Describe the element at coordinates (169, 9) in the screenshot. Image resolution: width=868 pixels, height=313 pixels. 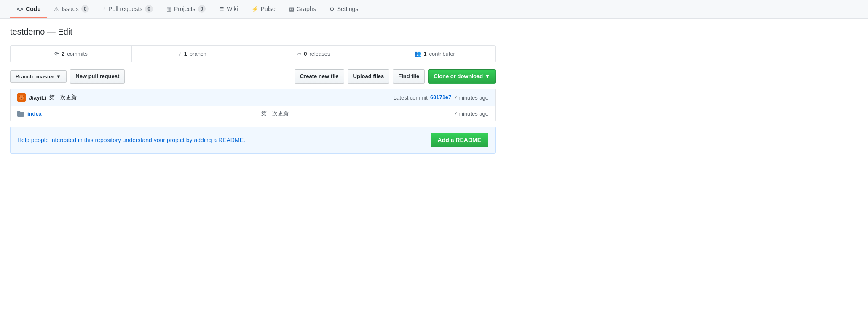
I see `projects-icon: ▦` at that location.